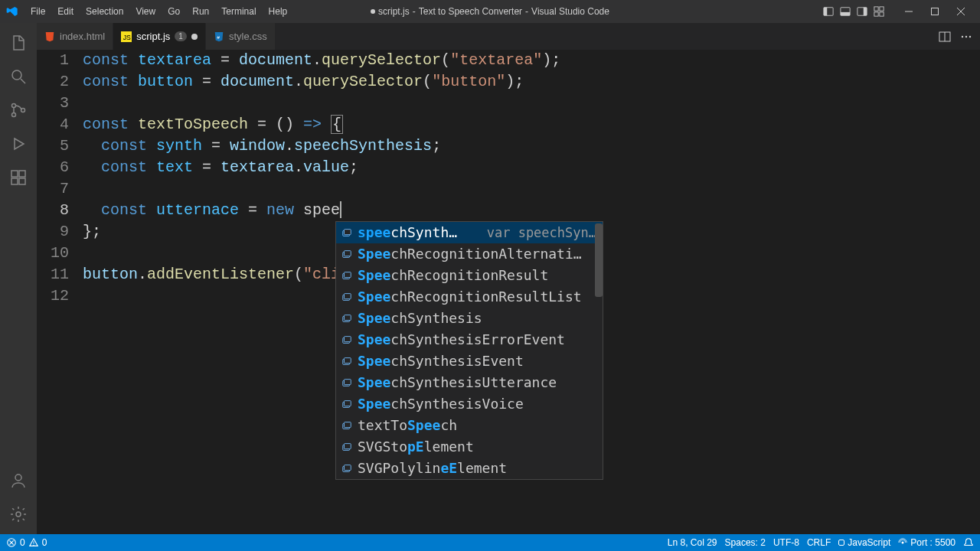 The image size is (980, 551). I want to click on menu-go: Go, so click(174, 11).